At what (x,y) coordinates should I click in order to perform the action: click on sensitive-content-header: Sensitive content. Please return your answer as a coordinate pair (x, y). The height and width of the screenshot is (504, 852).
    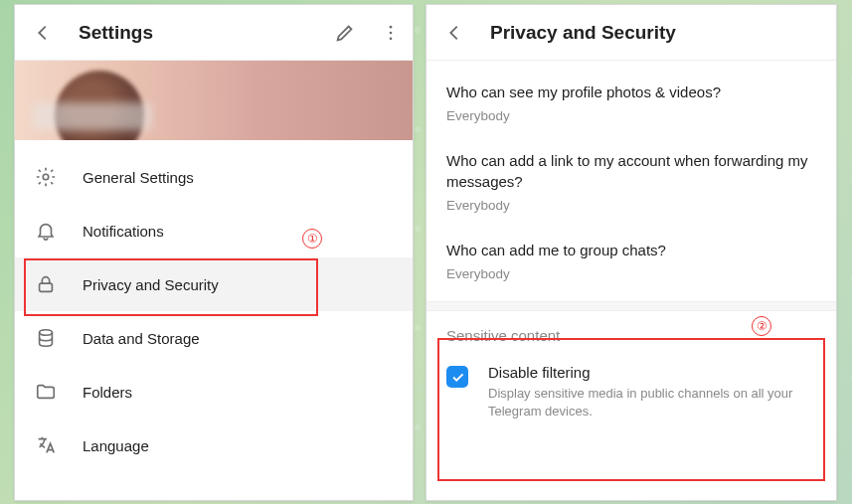
    Looking at the image, I should click on (631, 330).